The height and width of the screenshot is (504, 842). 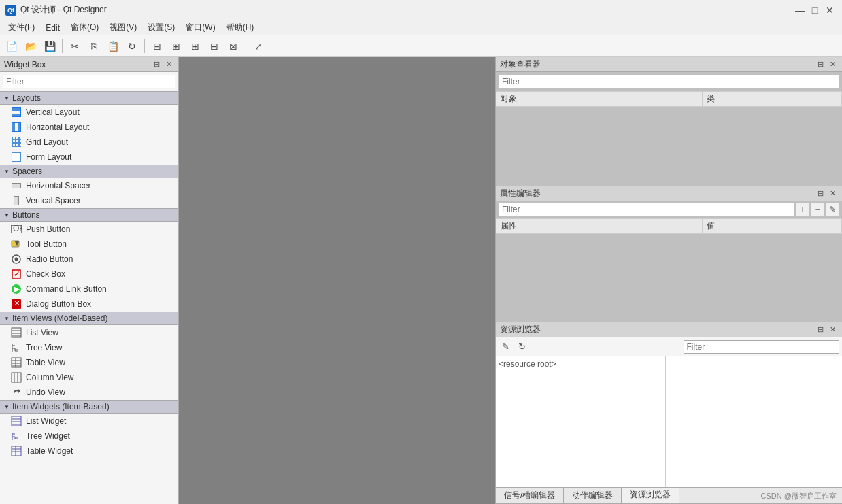 I want to click on category-spacers: ▼ Spacers, so click(x=89, y=171).